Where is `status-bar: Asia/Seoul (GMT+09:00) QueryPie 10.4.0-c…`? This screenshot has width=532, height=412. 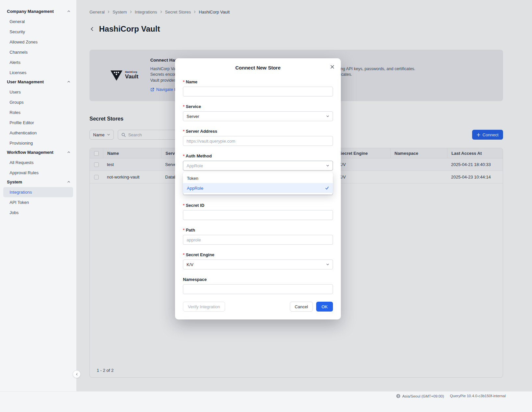
status-bar: Asia/Seoul (GMT+09:00) QueryPie 10.4.0-c… is located at coordinates (266, 402).